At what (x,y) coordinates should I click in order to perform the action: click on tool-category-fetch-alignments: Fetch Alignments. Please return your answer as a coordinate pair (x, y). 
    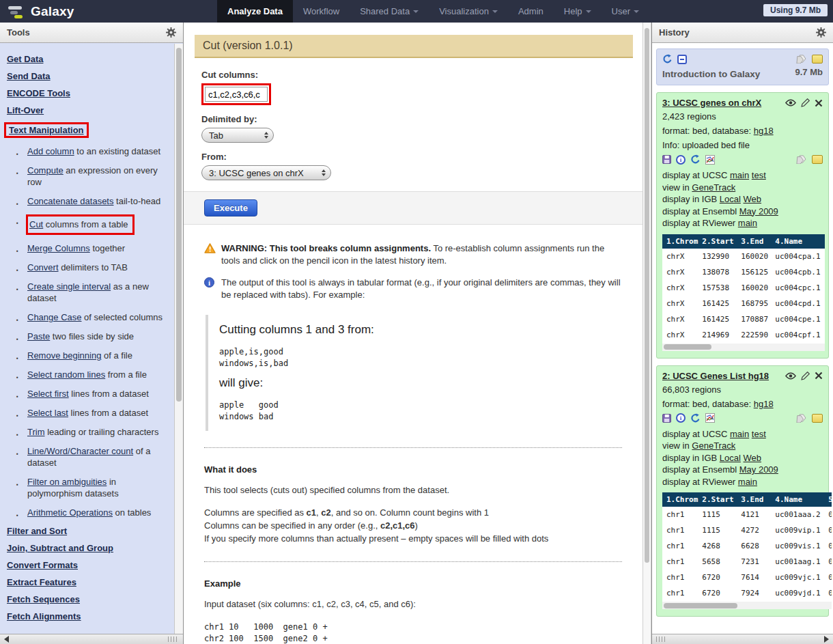
    Looking at the image, I should click on (86, 616).